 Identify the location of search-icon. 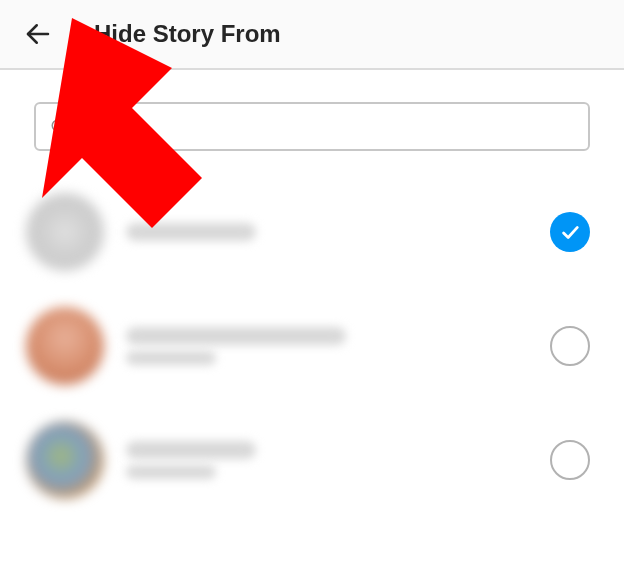
(59, 127).